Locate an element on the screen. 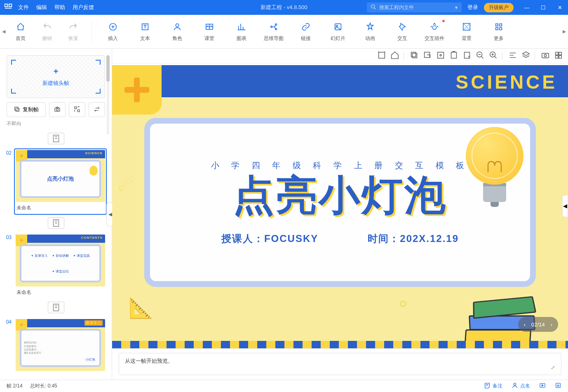 This screenshot has height=392, width=568. toolbar-scroll-left: ◀ is located at coordinates (4, 31).